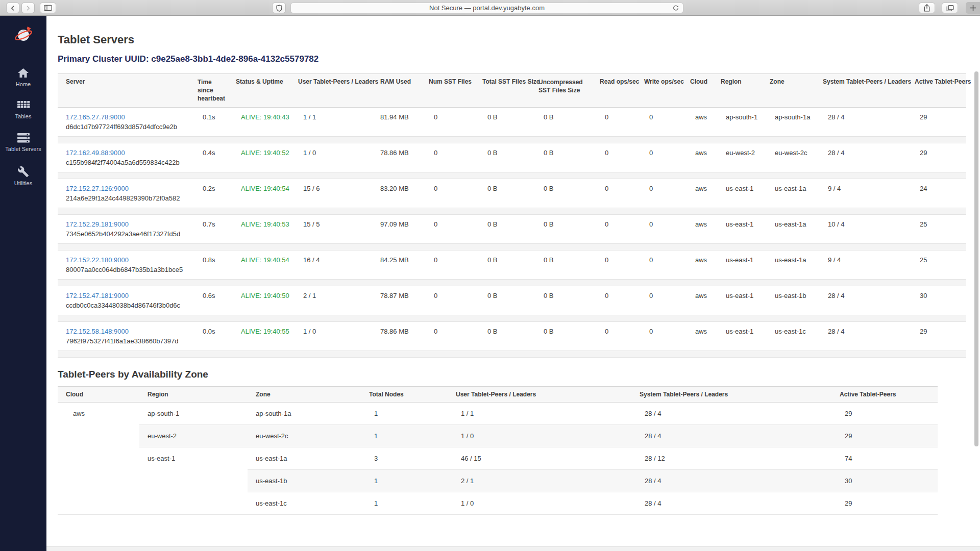  Describe the element at coordinates (487, 8) in the screenshot. I see `address-bar: Not Secure — portal.dev.yugabyte.com` at that location.